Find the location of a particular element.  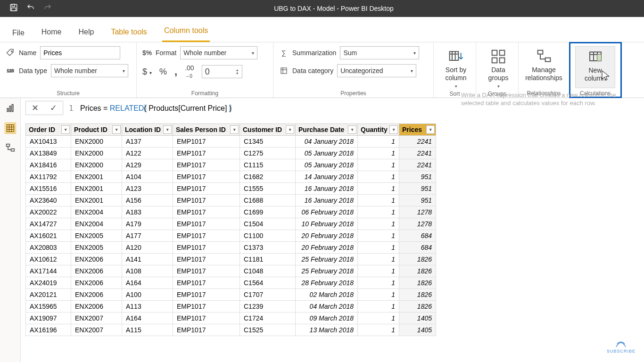

table-cell: A104 is located at coordinates (148, 177).